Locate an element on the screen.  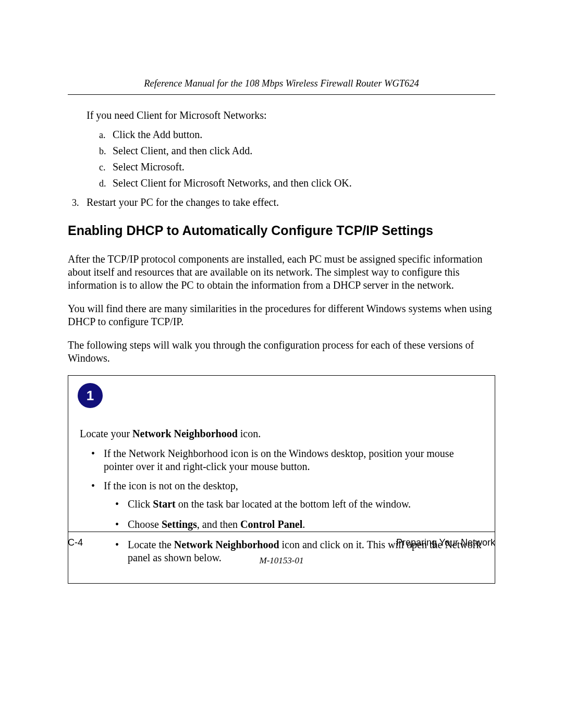
body-paragraph: The following steps will walk you throug… is located at coordinates (282, 352).